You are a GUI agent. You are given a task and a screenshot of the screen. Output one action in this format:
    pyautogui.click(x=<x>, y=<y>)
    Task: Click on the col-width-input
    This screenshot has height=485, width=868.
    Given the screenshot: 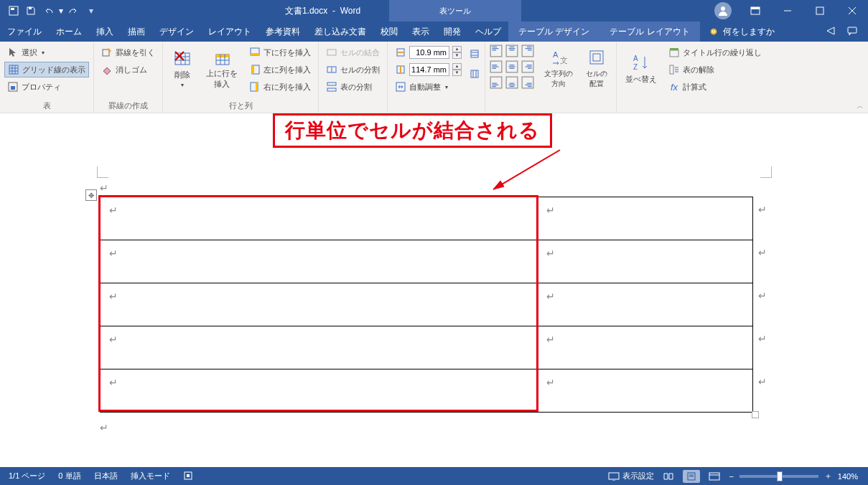 What is the action you would take?
    pyautogui.click(x=429, y=70)
    